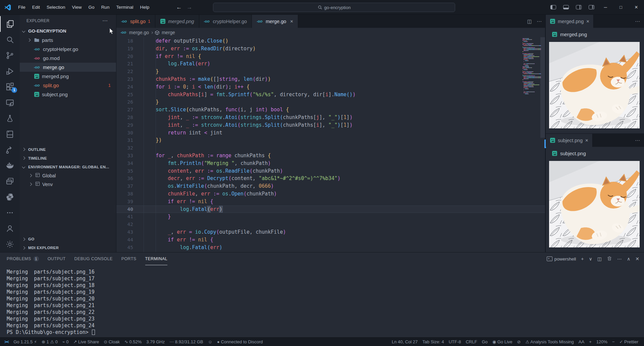 The height and width of the screenshot is (346, 644). Describe the element at coordinates (531, 66) in the screenshot. I see `minimap` at that location.